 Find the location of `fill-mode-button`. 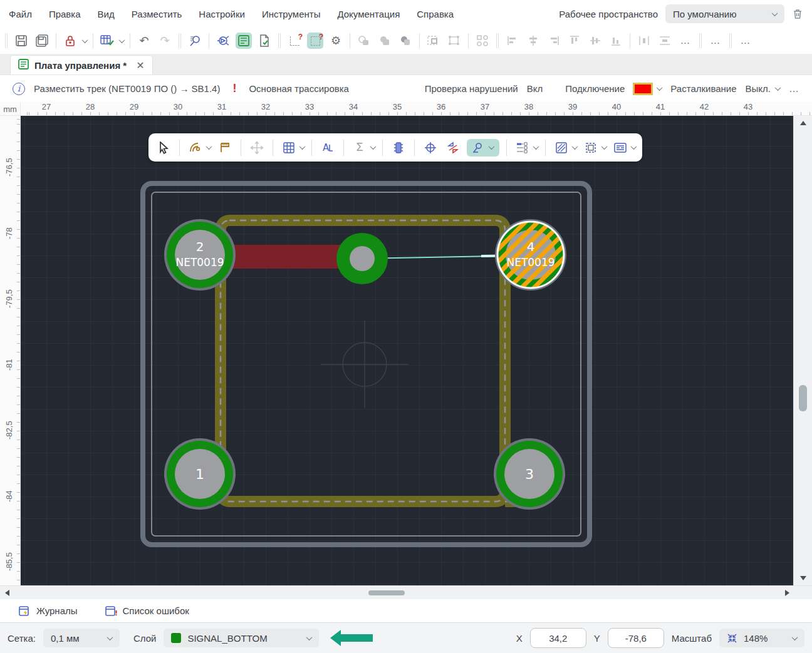

fill-mode-button is located at coordinates (561, 148).